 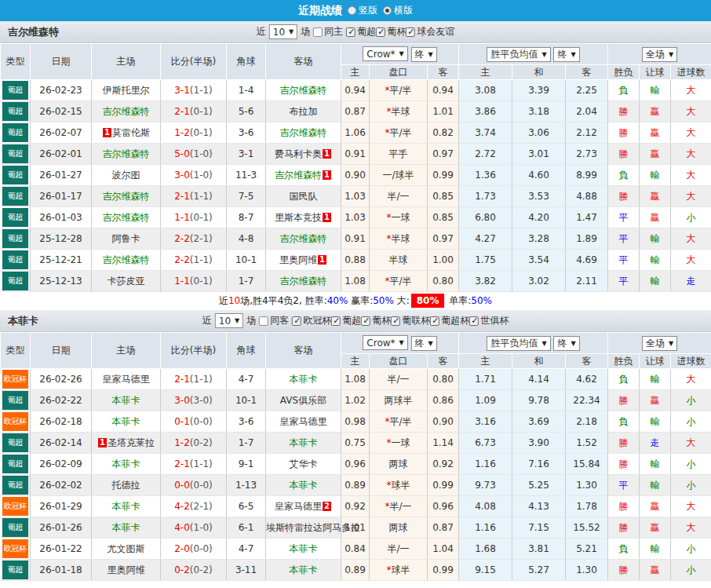 I want to click on competition-checkbox: 葡联杯, so click(x=410, y=320).